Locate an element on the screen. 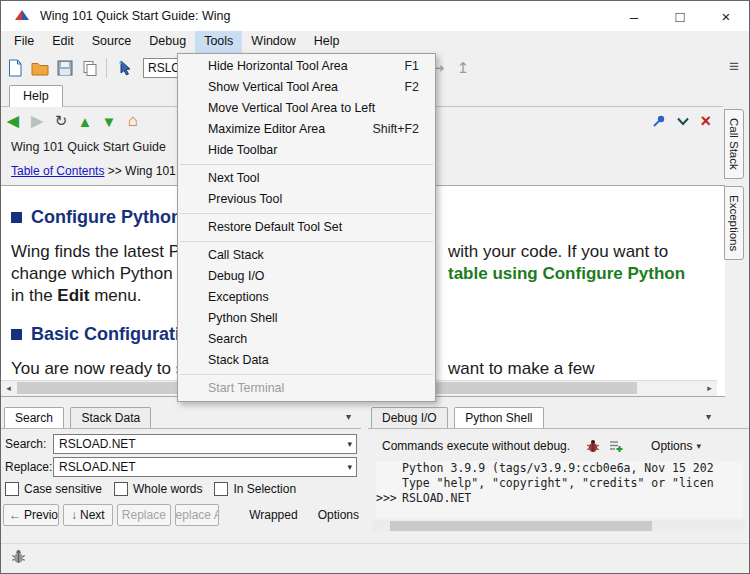 This screenshot has width=750, height=574. search-input: RSLOAD.NET ▾ is located at coordinates (205, 444).